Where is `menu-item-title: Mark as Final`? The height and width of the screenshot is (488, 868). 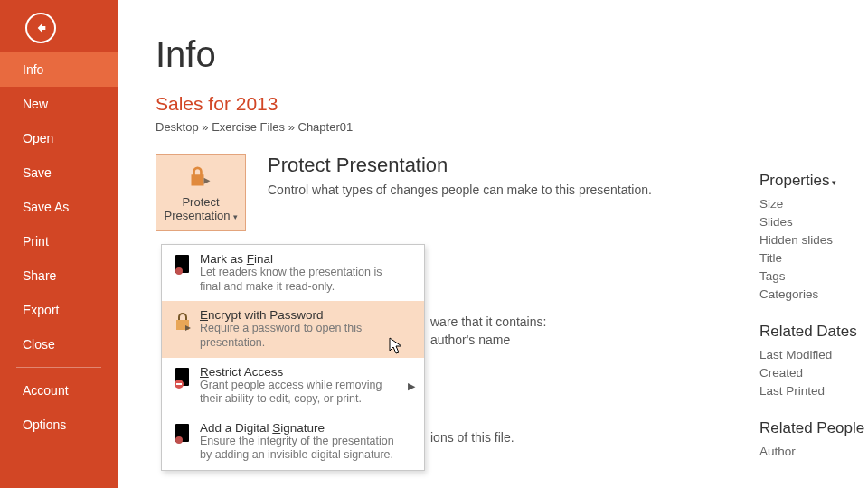 menu-item-title: Mark as Final is located at coordinates (297, 258).